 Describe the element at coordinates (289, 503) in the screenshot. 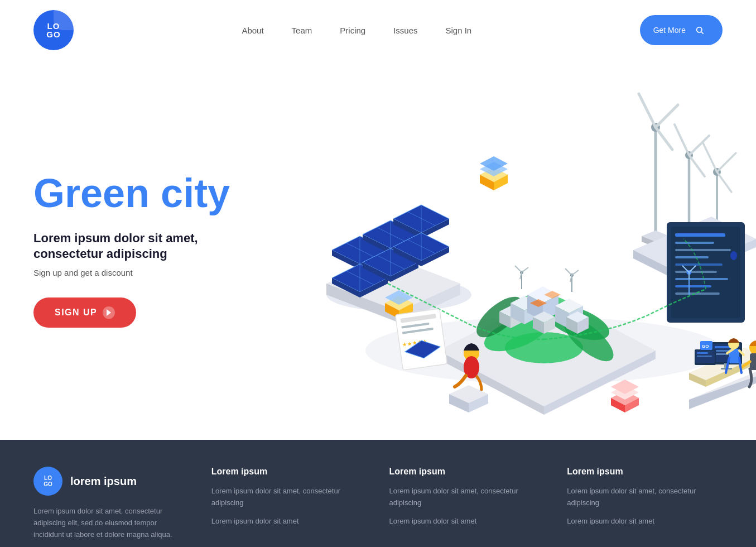

I see `footer-col-1: Lorem ipsum Lorem ipsum dolor sit amet, …` at that location.